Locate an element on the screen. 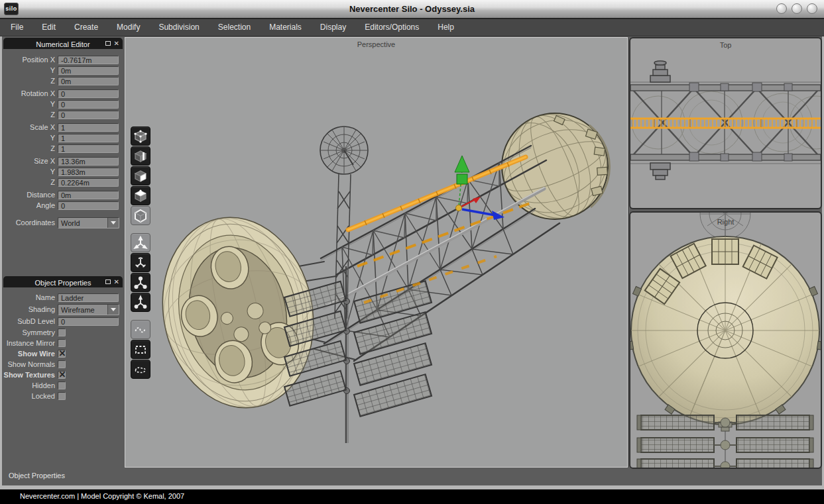 This screenshot has width=824, height=504. viewport-label-perspective: Perspective is located at coordinates (377, 44).